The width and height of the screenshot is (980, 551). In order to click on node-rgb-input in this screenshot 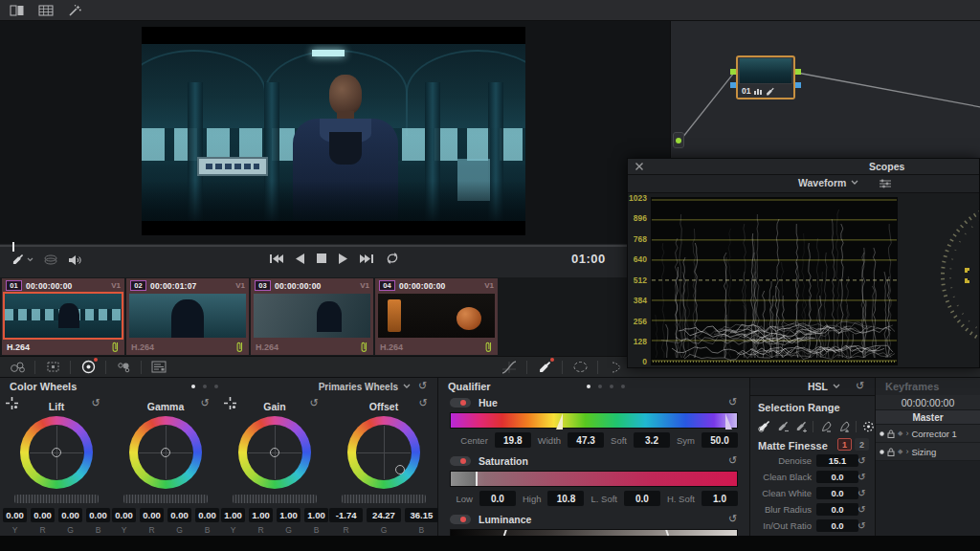, I will do `click(733, 72)`.